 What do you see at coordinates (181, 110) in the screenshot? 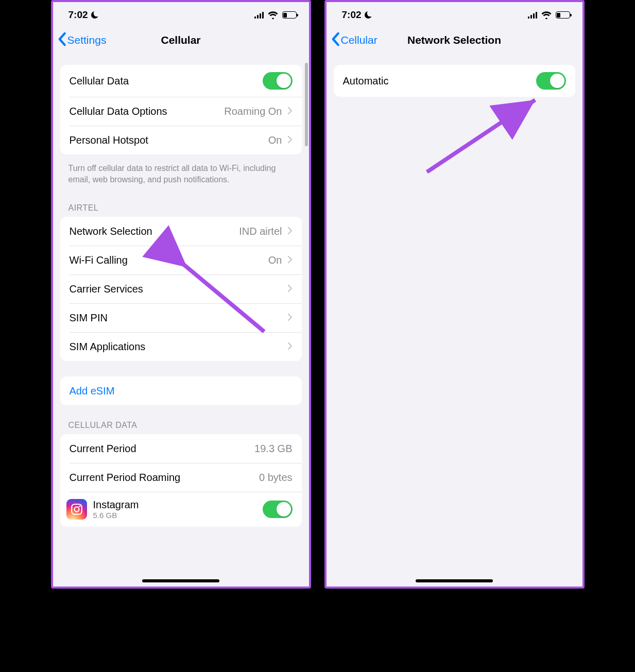
I see `group-cellular-main: Cellular Data Cellular Data Options Roam…` at bounding box center [181, 110].